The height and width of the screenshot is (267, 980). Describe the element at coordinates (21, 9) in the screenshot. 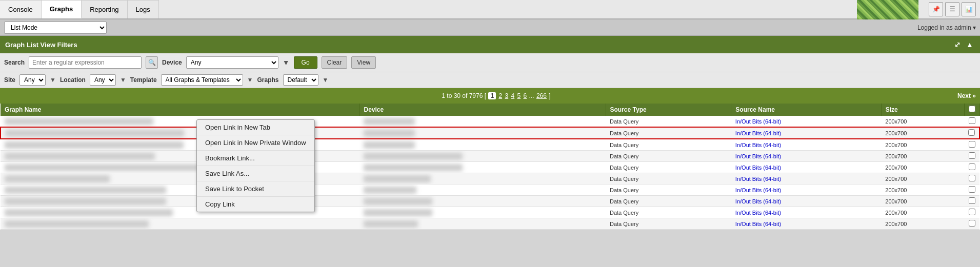

I see `tab-console-label: Console` at that location.